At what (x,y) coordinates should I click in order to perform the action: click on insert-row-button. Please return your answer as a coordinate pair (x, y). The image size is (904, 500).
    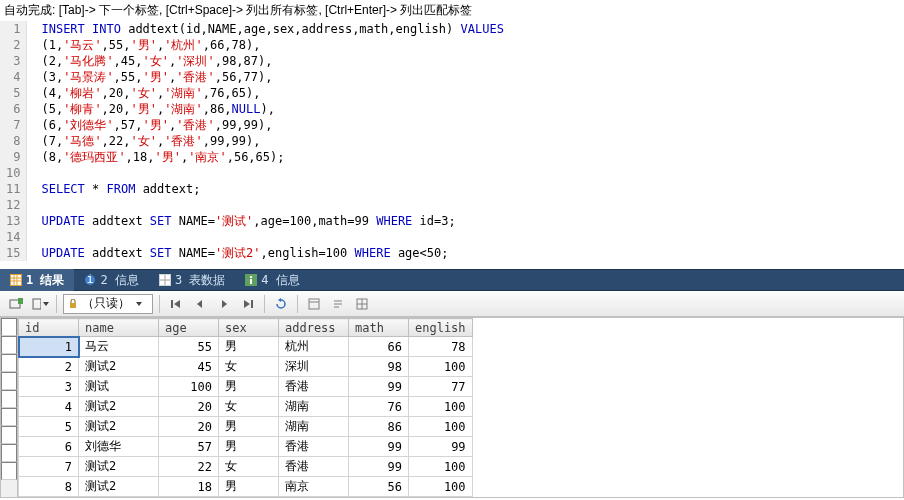
    Looking at the image, I should click on (16, 304).